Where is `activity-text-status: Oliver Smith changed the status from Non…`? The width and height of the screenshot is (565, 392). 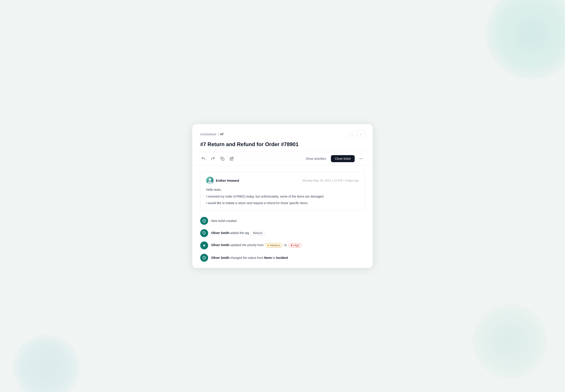
activity-text-status: Oliver Smith changed the status from Non… is located at coordinates (250, 258).